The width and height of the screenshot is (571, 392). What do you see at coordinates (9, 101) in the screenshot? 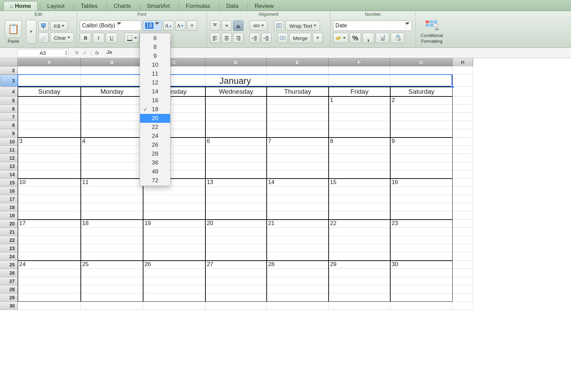
I see `row-header: 5` at bounding box center [9, 101].